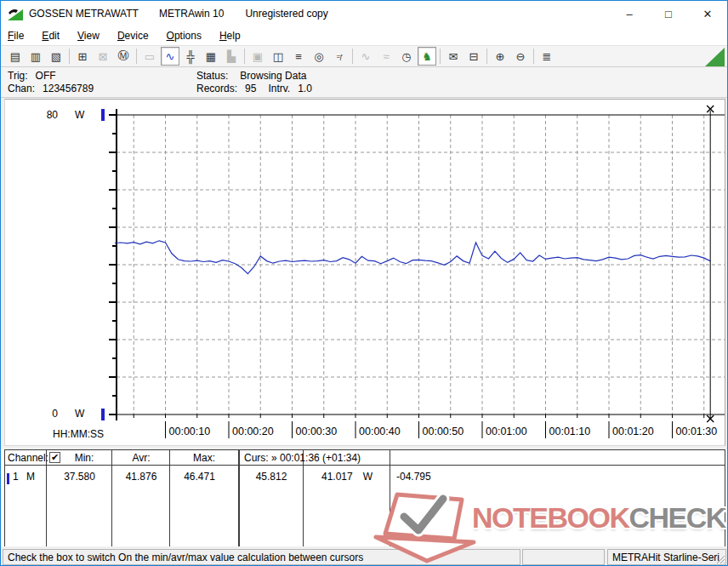 The height and width of the screenshot is (566, 728). What do you see at coordinates (725, 498) in the screenshot?
I see `table-border-right` at bounding box center [725, 498].